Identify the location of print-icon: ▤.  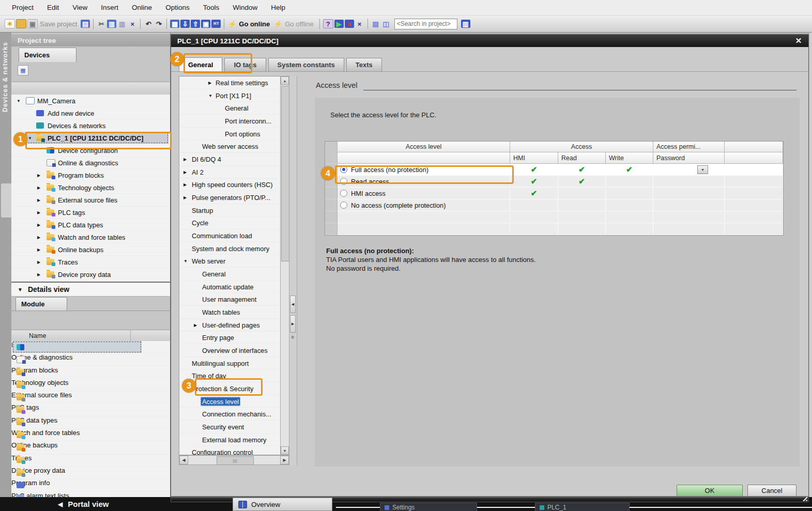
(85, 24).